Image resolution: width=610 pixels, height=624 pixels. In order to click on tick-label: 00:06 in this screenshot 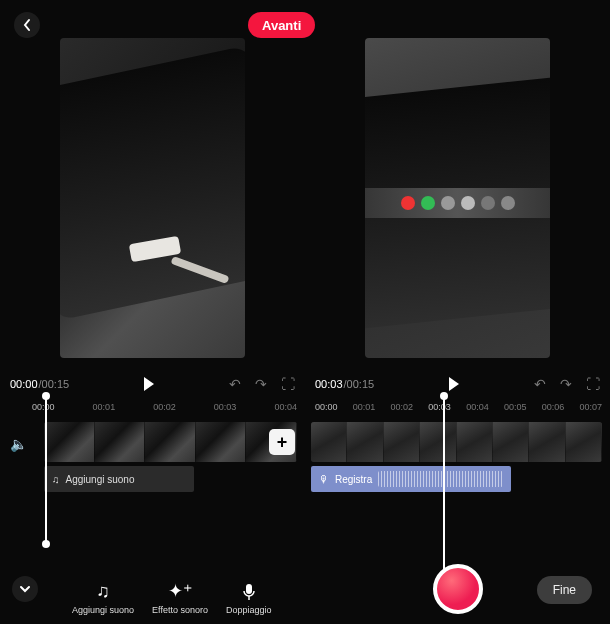, I will do `click(554, 410)`.